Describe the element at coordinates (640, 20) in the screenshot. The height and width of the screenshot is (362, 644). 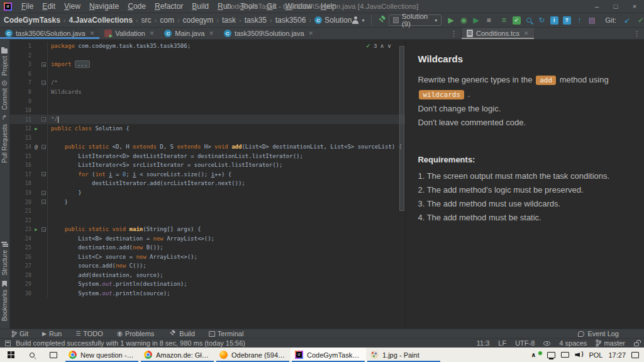
I see `commit-icon: ✓` at that location.